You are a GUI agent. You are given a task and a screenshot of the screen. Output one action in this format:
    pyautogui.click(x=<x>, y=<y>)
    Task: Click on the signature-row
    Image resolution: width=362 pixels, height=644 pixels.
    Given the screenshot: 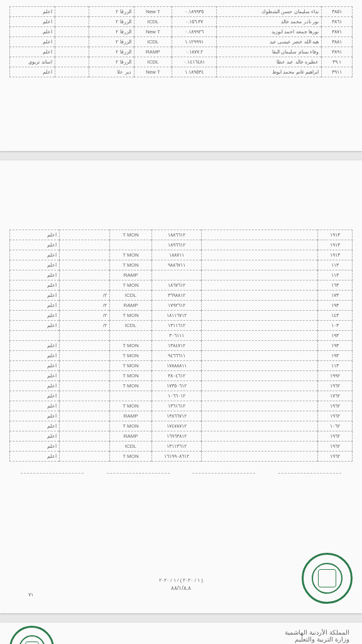 What is the action you would take?
    pyautogui.click(x=181, y=472)
    